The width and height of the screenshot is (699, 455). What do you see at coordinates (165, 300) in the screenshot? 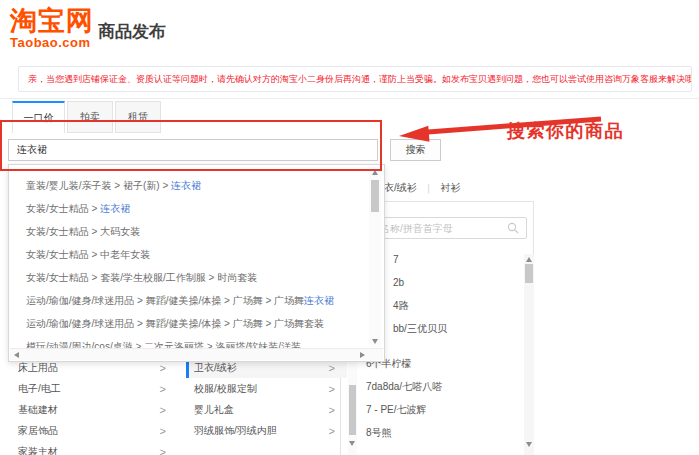
I see `suggestion-path: 运动/瑜伽/健身/球迷用品 > 舞蹈/健美操/体操 > 广场舞 > 广场舞` at bounding box center [165, 300].